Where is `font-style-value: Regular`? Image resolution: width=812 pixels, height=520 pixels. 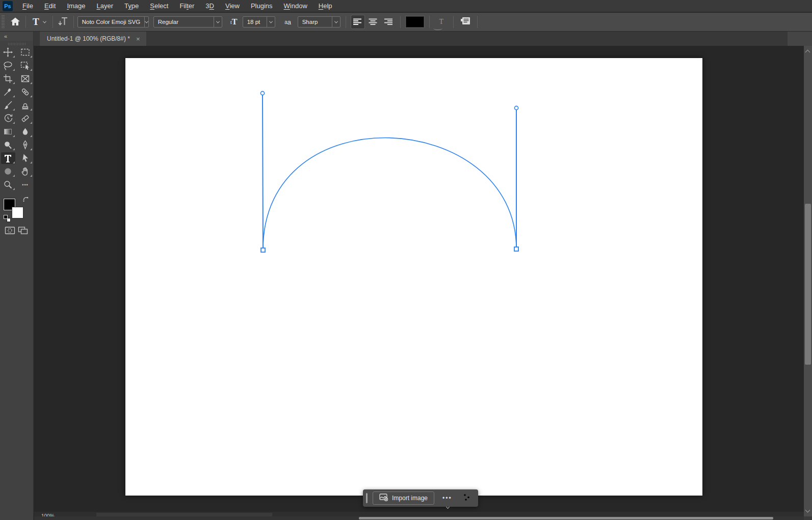 font-style-value: Regular is located at coordinates (184, 22).